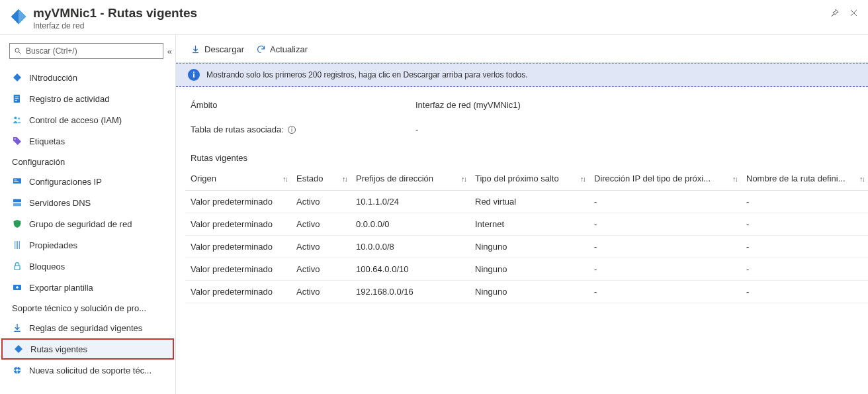 Image resolution: width=868 pixels, height=394 pixels. Describe the element at coordinates (87, 245) in the screenshot. I see `sidebar-item-config-3: Propiedades` at that location.